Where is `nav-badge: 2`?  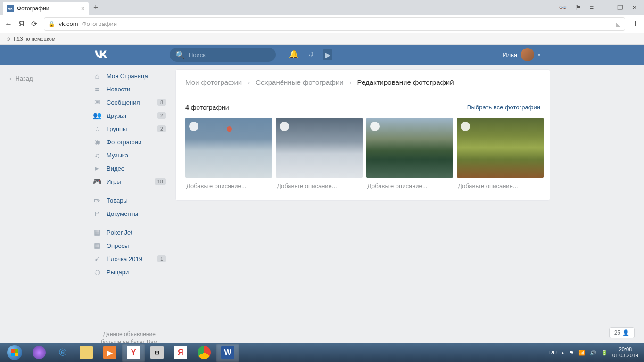
nav-badge: 2 is located at coordinates (162, 129).